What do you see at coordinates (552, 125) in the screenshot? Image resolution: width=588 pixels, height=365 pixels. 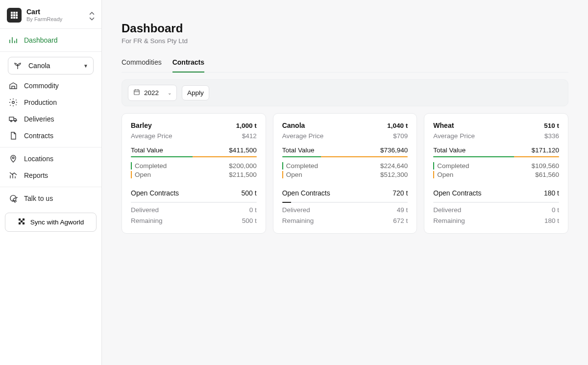 I see `card-tons: 510 t` at bounding box center [552, 125].